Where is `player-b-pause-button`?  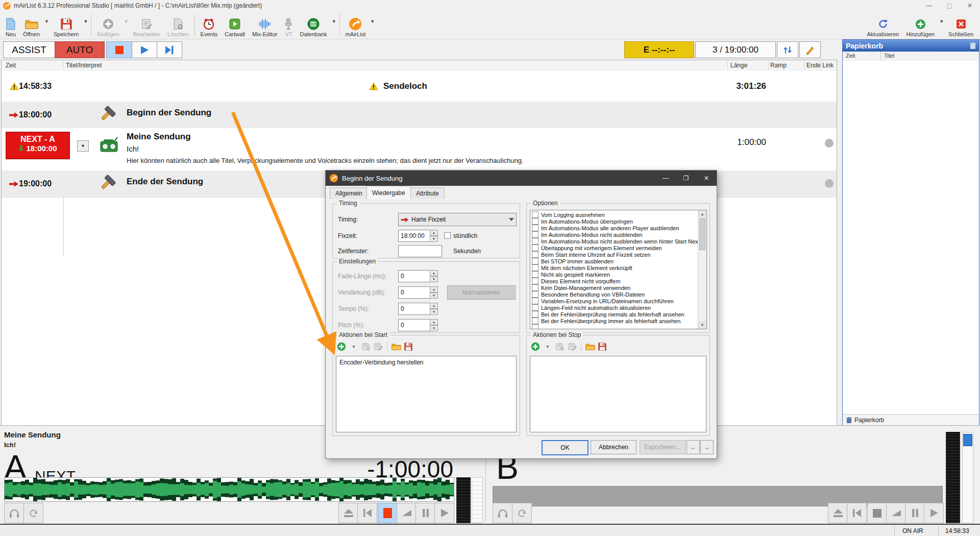
player-b-pause-button is located at coordinates (915, 513).